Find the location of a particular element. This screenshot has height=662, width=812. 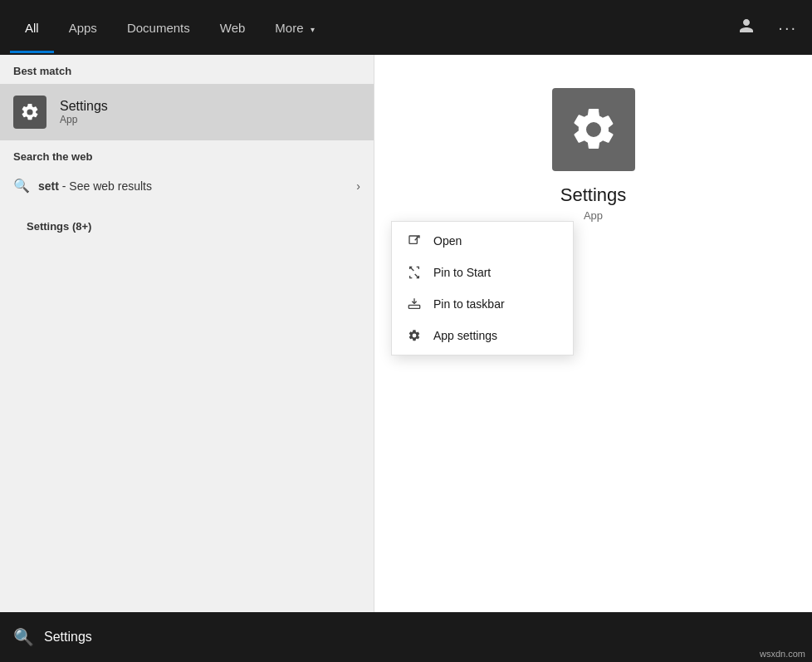

search-web-section: Search the web 🔍 sett - See web results … is located at coordinates (187, 171).